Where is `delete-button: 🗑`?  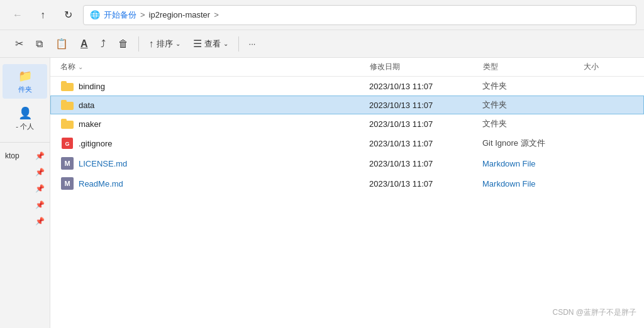 delete-button: 🗑 is located at coordinates (123, 44).